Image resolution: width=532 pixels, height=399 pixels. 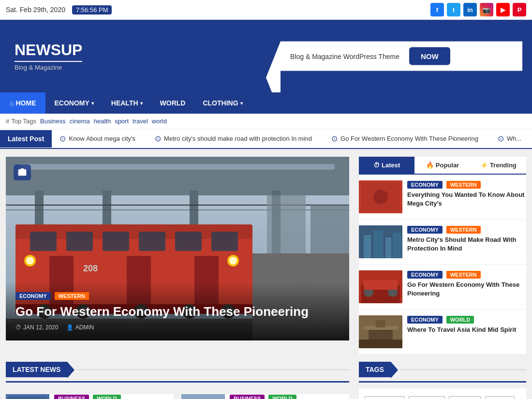 I want to click on tag-world: world, so click(x=160, y=121).